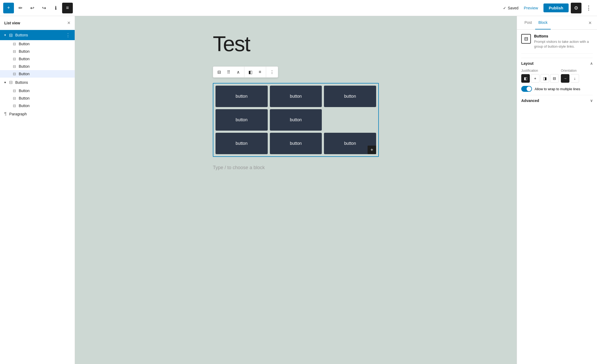  Describe the element at coordinates (513, 8) in the screenshot. I see `saved-label: Saved` at that location.